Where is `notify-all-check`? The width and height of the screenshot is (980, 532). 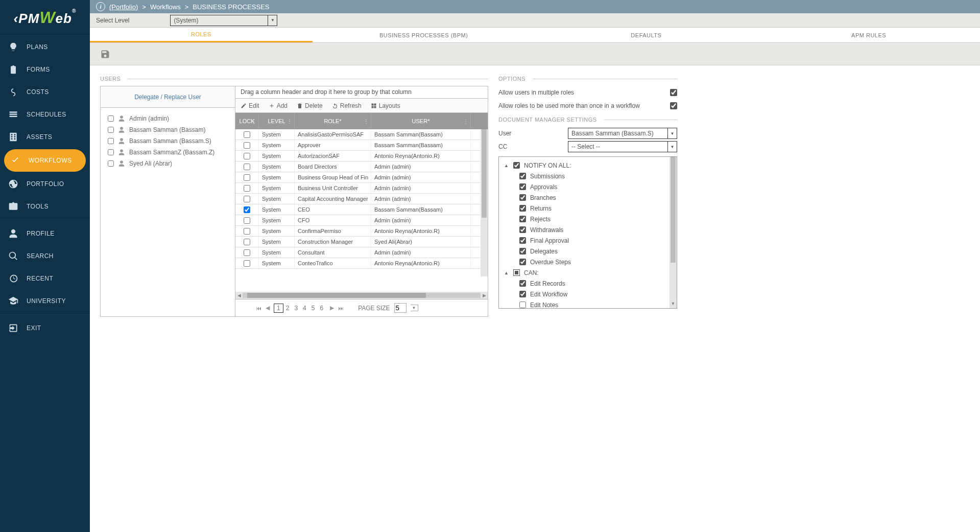 notify-all-check is located at coordinates (517, 166).